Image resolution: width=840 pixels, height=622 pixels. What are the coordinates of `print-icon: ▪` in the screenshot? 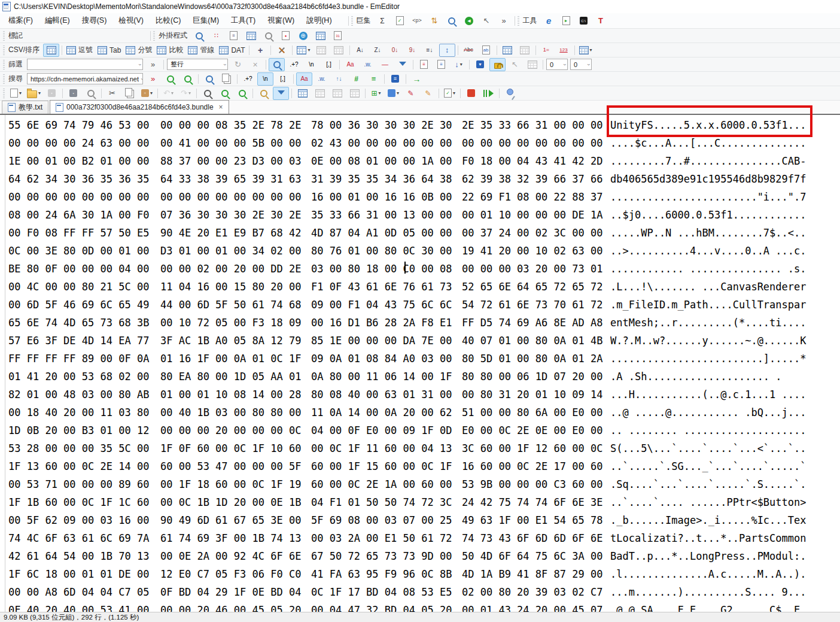 It's located at (73, 93).